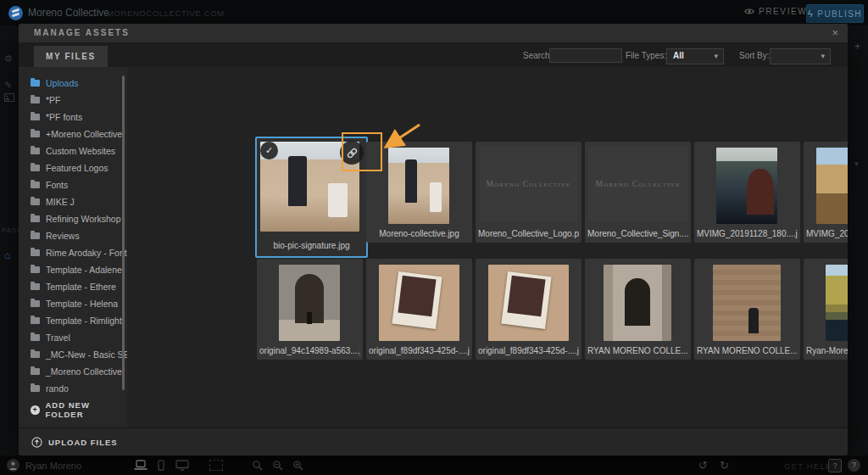  I want to click on user-name: Ryan Moreno, so click(53, 466).